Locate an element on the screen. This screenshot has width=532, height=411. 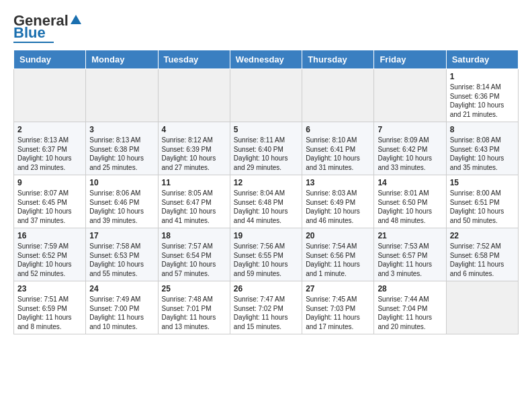
day-number: 4 is located at coordinates (194, 130).